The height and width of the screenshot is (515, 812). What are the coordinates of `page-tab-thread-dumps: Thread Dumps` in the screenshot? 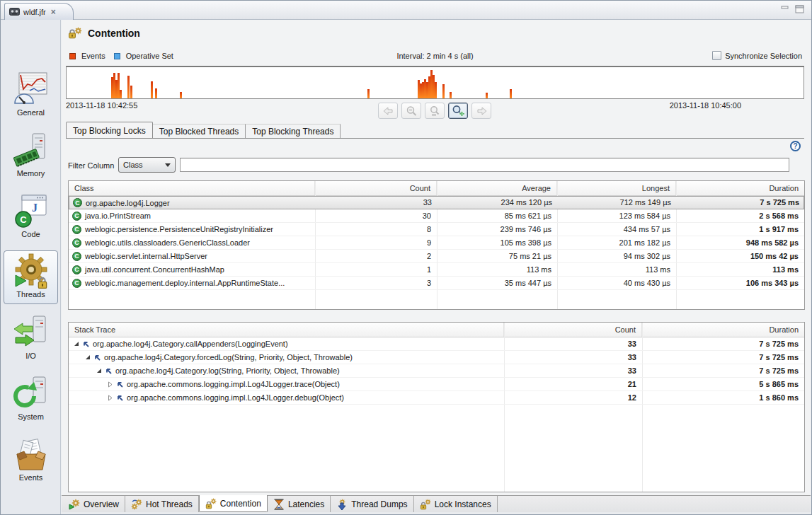 It's located at (372, 504).